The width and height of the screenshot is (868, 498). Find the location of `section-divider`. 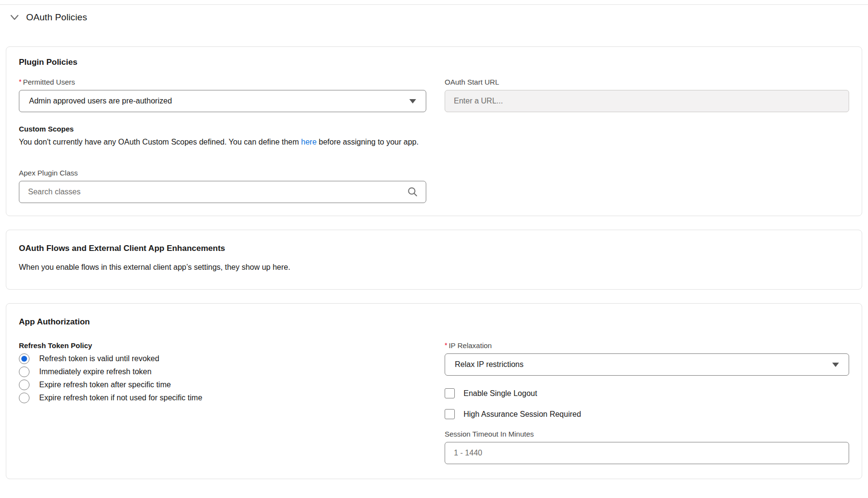

section-divider is located at coordinates (434, 5).